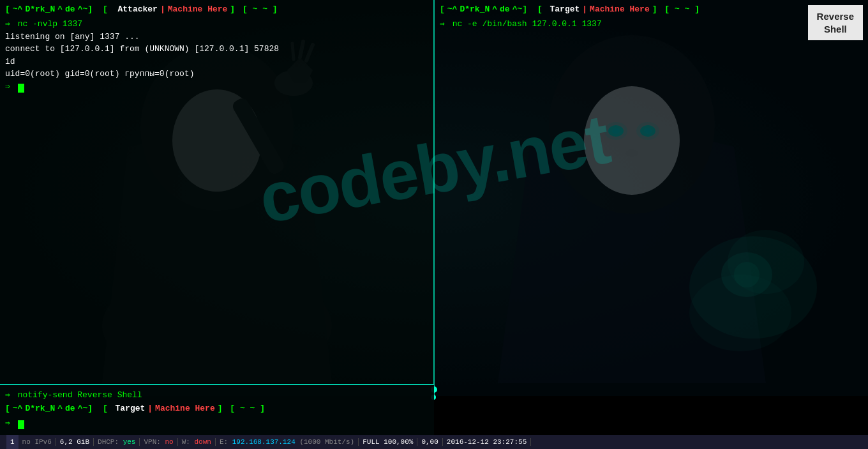  Describe the element at coordinates (651, 17) in the screenshot. I see `right-terminal-panel: [~^D*rk_N^de^~] [ Target|Machine Here ] …` at that location.